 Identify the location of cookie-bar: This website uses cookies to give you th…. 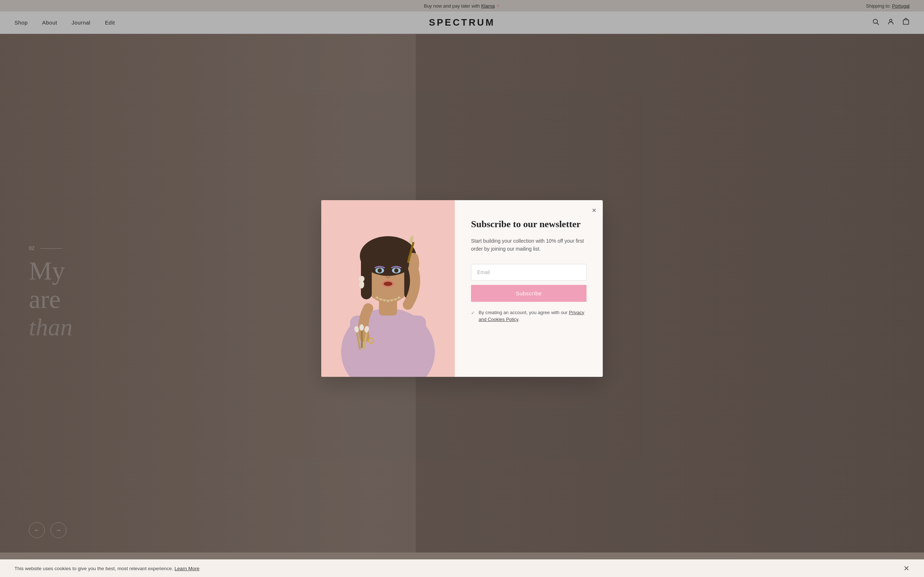
(462, 568).